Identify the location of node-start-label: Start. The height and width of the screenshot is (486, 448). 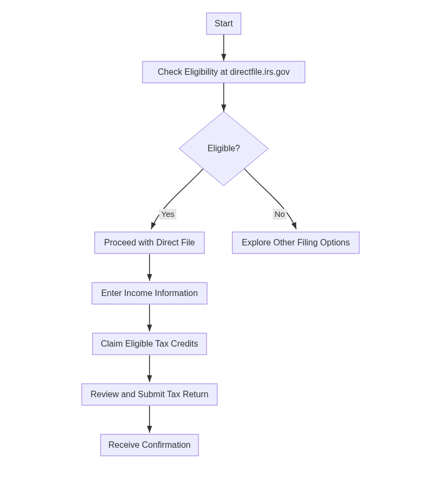
(224, 24).